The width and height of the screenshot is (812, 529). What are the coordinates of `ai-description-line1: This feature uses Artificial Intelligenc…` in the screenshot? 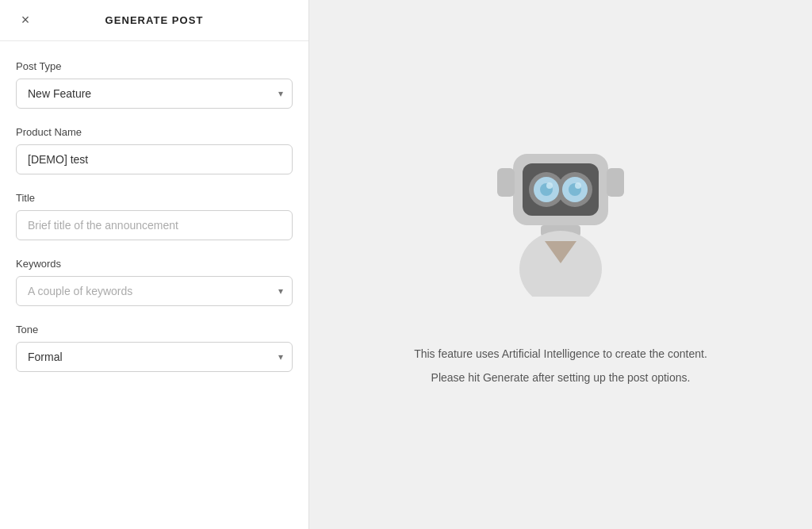 It's located at (561, 354).